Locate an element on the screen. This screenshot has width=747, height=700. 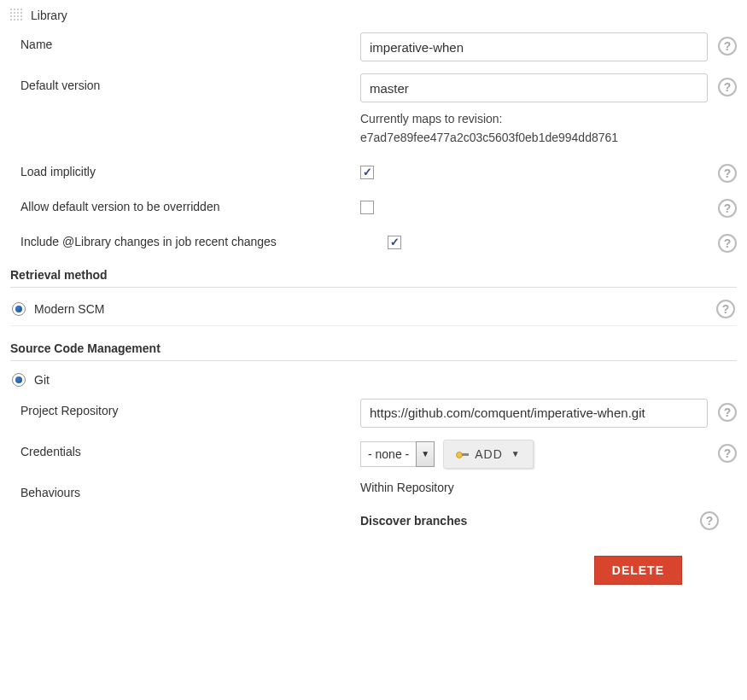
credentials-label: Credentials is located at coordinates (190, 449).